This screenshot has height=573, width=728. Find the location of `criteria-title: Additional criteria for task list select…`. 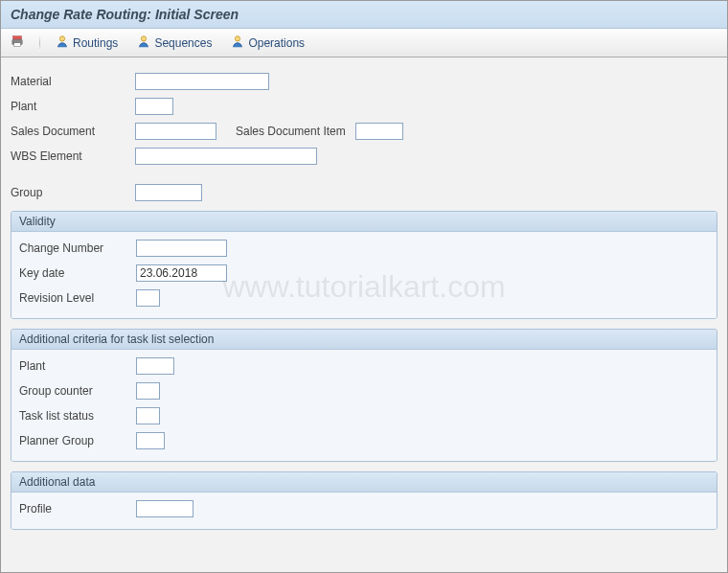

criteria-title: Additional criteria for task list select… is located at coordinates (364, 339).